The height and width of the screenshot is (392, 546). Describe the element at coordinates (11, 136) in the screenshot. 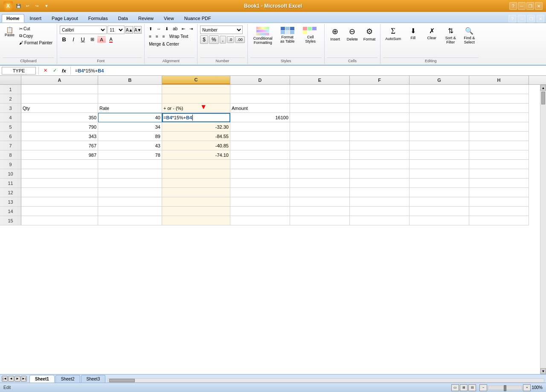

I see `row-num-6: 6` at that location.